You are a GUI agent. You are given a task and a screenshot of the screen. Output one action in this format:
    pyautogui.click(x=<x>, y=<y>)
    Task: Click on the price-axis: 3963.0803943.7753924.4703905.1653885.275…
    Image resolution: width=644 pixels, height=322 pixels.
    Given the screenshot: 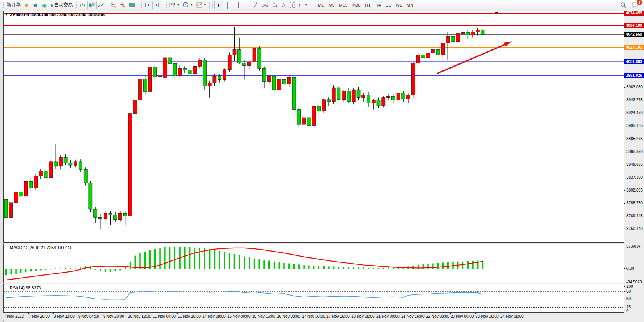 What is the action you would take?
    pyautogui.click(x=634, y=165)
    